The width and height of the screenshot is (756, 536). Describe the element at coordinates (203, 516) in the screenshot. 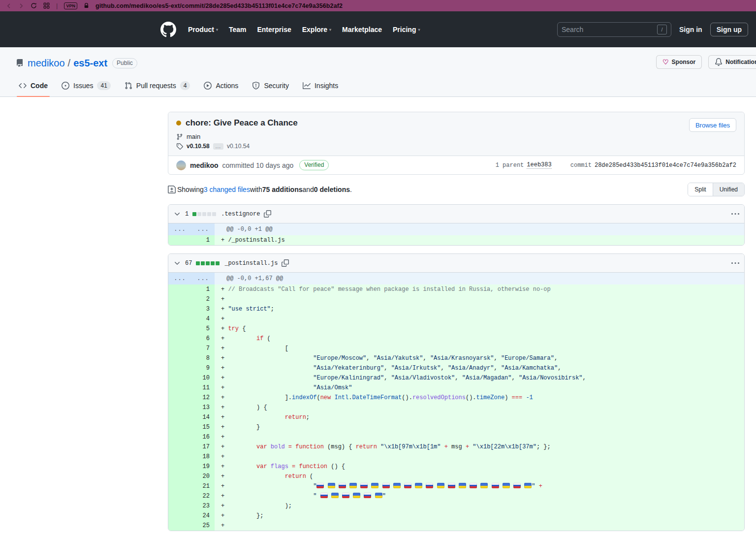

I see `new-line-number: 24` at that location.